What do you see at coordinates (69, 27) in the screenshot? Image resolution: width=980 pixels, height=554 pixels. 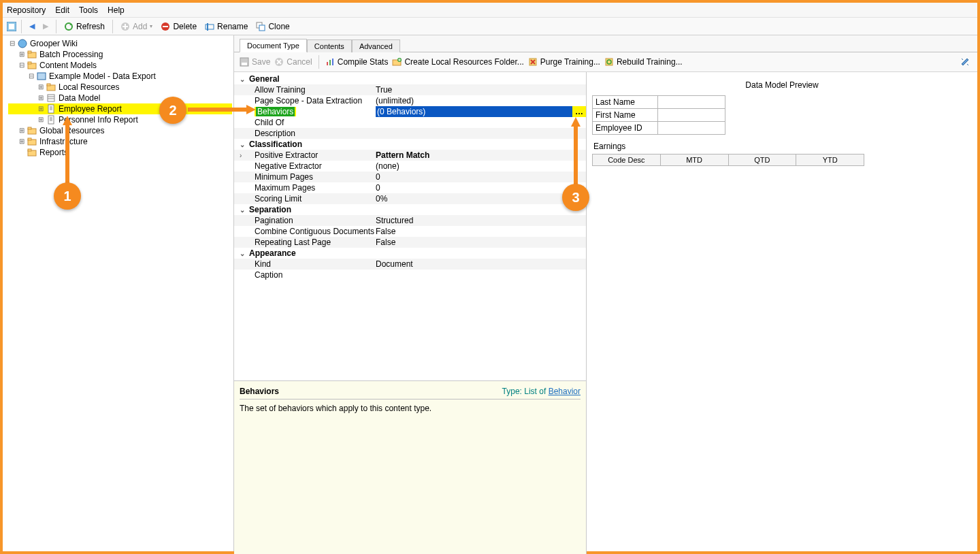 I see `refresh-icon` at bounding box center [69, 27].